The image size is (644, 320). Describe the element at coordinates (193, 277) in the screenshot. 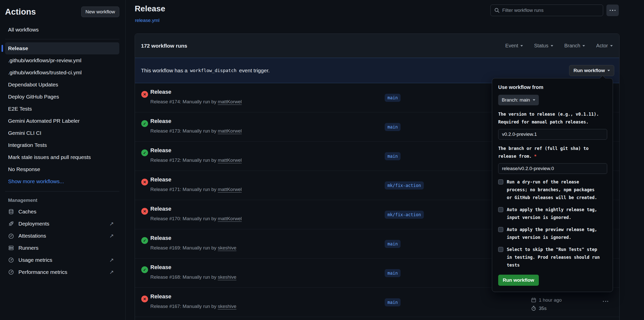

I see `run-description: Release #168: Manually run by skeshive` at that location.